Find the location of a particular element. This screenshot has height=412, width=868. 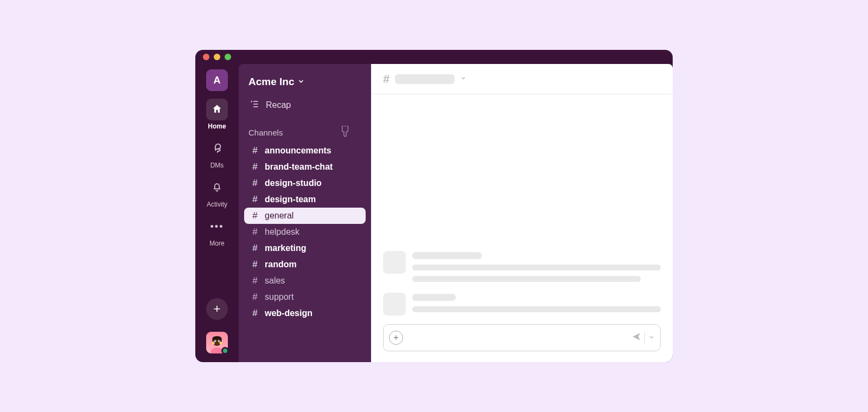

rail-item-label: More is located at coordinates (217, 243).